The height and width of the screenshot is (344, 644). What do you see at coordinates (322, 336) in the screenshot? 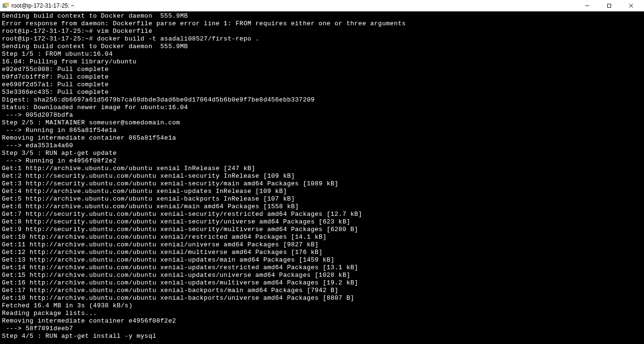
I see `terminal-line: Step 4/5 : RUN apt-get install -y mysql` at bounding box center [322, 336].